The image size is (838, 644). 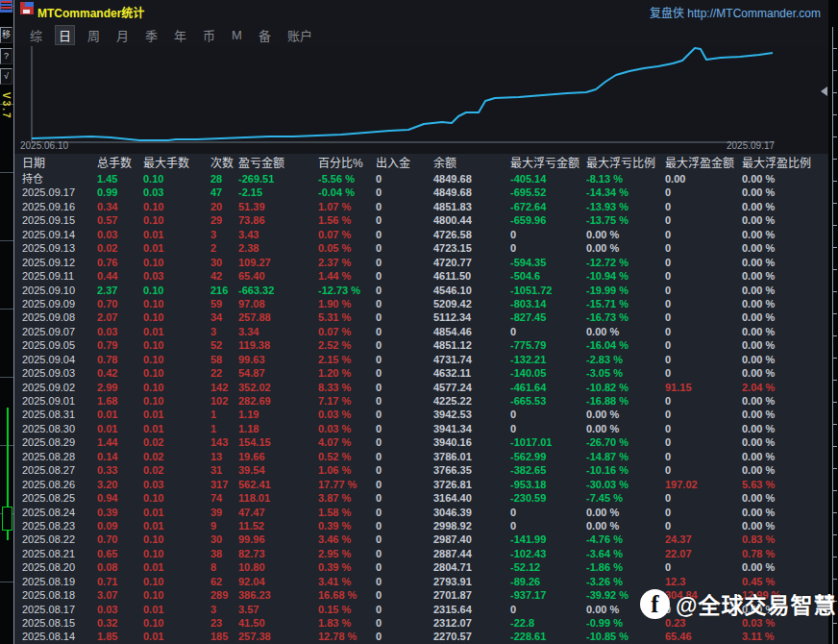 What do you see at coordinates (548, 471) in the screenshot?
I see `table-cell: -382.65` at bounding box center [548, 471].